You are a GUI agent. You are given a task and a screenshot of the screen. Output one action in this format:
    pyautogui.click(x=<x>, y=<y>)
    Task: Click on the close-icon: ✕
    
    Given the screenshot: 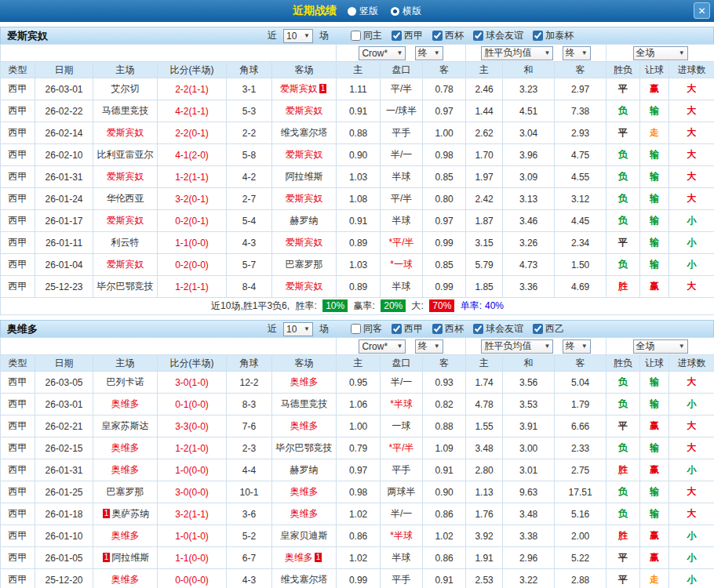 What is the action you would take?
    pyautogui.click(x=701, y=11)
    